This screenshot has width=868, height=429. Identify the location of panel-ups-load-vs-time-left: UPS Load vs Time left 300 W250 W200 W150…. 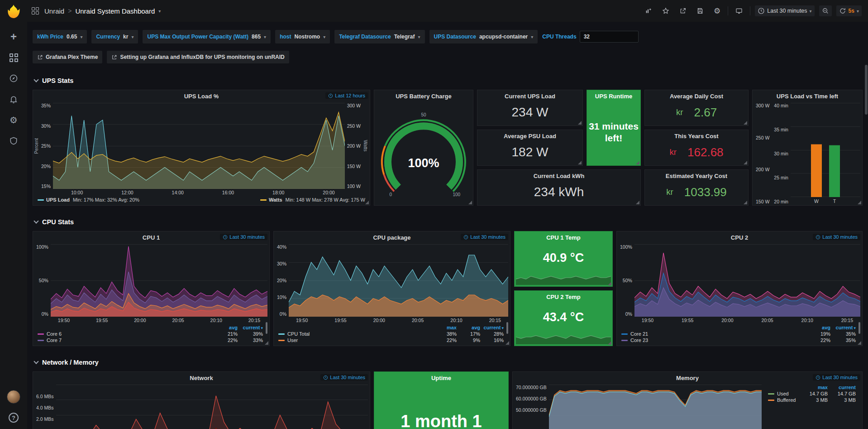
(807, 148).